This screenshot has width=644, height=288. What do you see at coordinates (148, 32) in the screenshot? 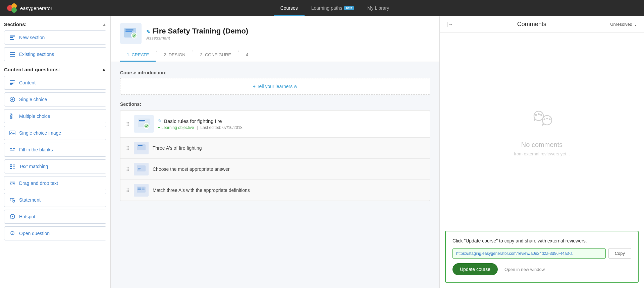
I see `course-title-edit-icon: ✎` at bounding box center [148, 32].